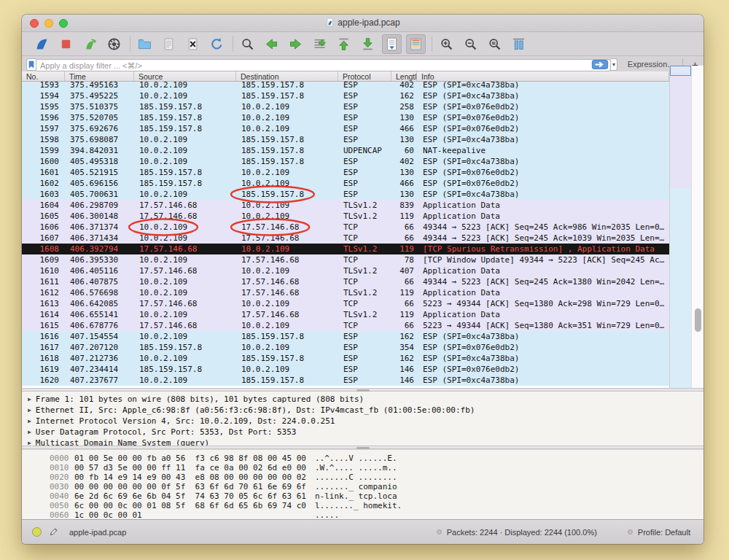 The image size is (729, 560). I want to click on packet-row: 1593375.49516310.0.2.109185.159.157.8ESP…, so click(346, 86).